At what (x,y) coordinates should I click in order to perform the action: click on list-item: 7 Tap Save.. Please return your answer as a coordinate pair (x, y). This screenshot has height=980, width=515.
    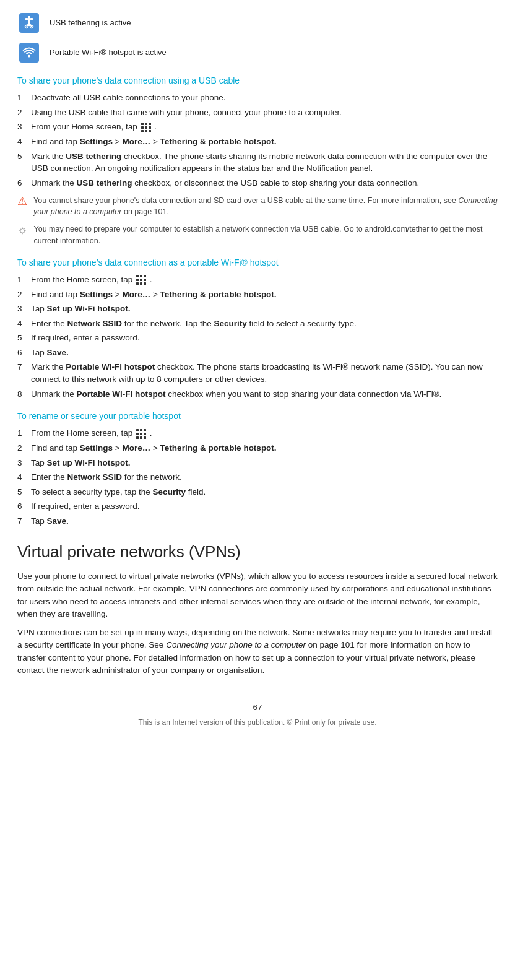
    Looking at the image, I should click on (258, 521).